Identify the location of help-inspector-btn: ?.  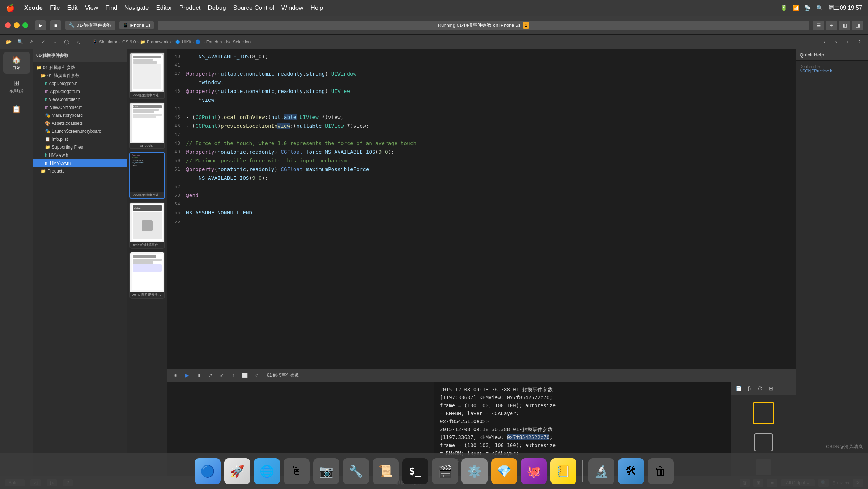
(859, 42).